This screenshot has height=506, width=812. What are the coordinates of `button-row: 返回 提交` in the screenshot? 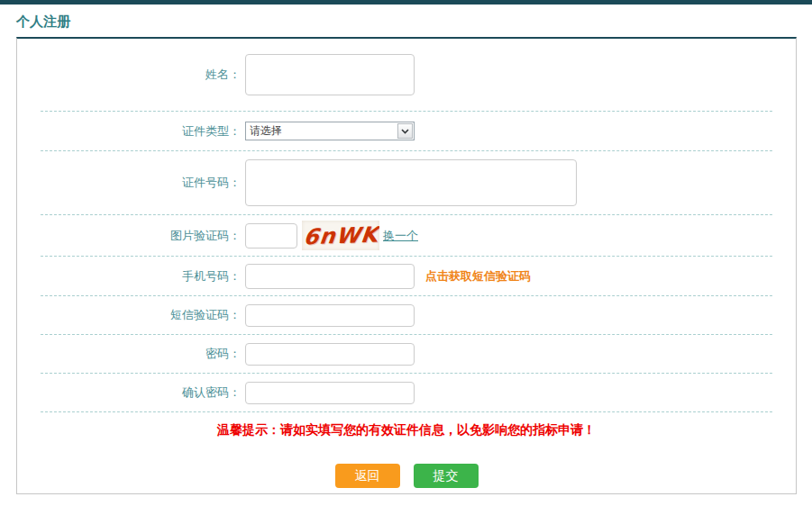 It's located at (406, 475).